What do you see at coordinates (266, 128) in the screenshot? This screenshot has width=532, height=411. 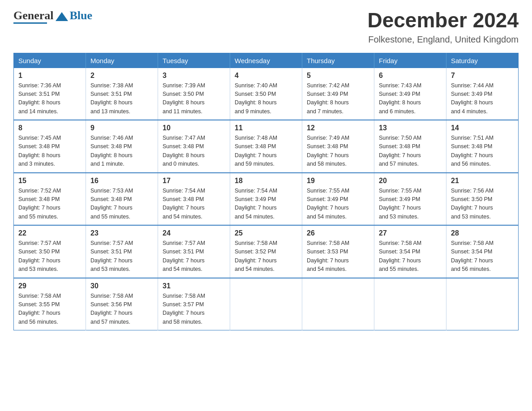 I see `day-number: 11` at bounding box center [266, 128].